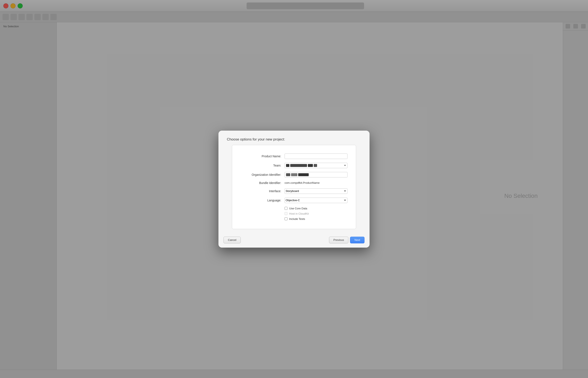  What do you see at coordinates (294, 187) in the screenshot?
I see `modal-form-content: Product Name: Team:` at bounding box center [294, 187].